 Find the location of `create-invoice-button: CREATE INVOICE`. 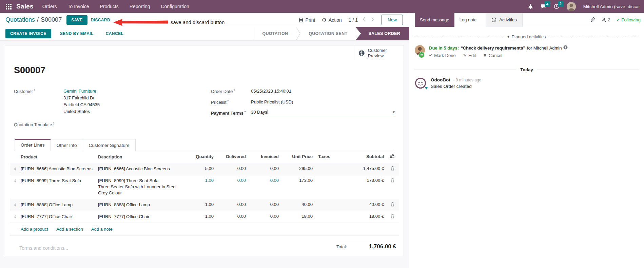

create-invoice-button: CREATE INVOICE is located at coordinates (28, 34).